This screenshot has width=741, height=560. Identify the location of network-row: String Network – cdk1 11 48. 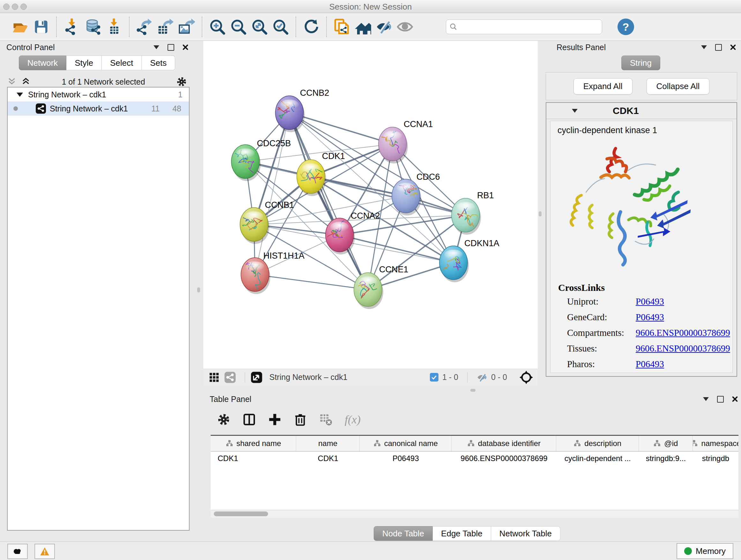
(98, 109).